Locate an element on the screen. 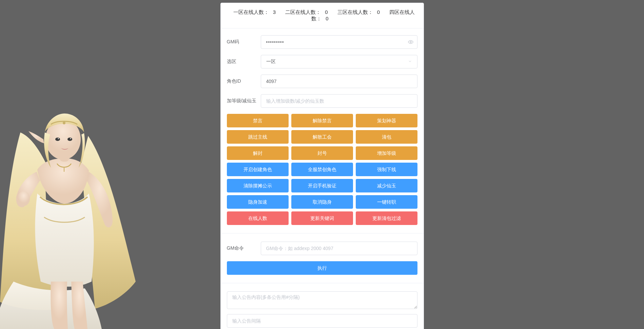 This screenshot has height=329, width=644. mute-button: 禁言 is located at coordinates (258, 121).